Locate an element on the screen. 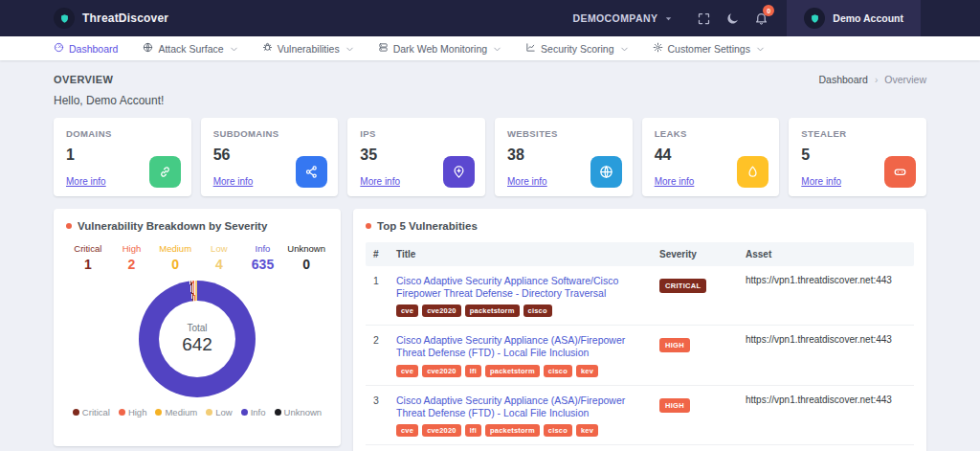 This screenshot has width=980, height=451. notification-badge: 0 is located at coordinates (768, 11).